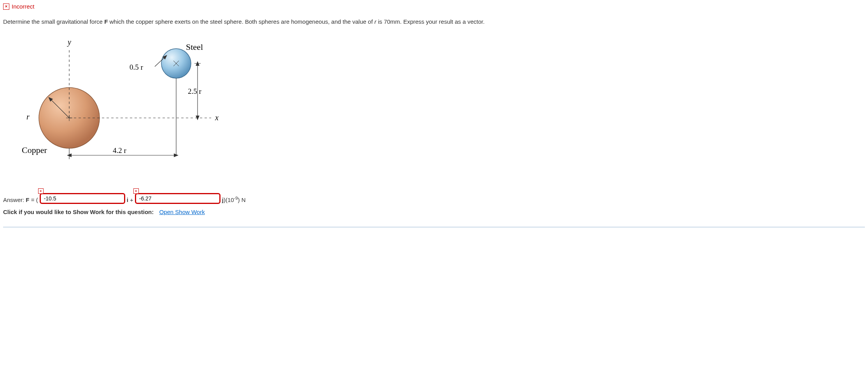  I want to click on answer-label: Answer: F = (, so click(21, 200).